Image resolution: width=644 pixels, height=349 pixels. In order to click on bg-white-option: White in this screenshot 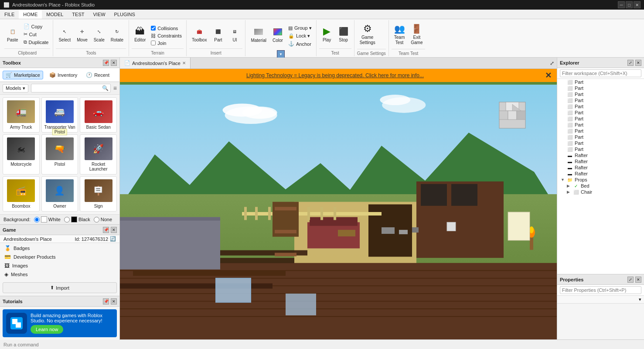, I will do `click(47, 219)`.